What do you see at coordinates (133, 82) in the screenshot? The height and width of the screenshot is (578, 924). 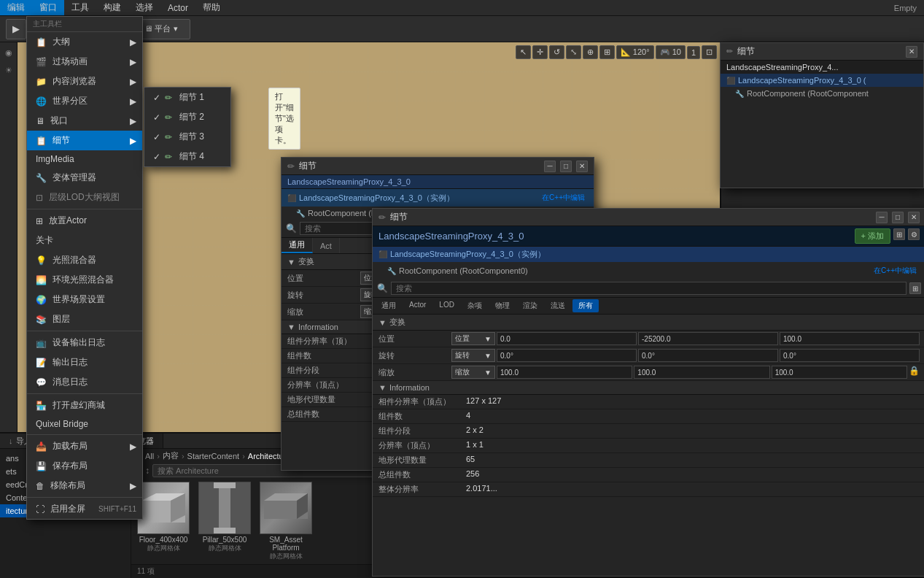 I see `content-arrow: ▶` at bounding box center [133, 82].